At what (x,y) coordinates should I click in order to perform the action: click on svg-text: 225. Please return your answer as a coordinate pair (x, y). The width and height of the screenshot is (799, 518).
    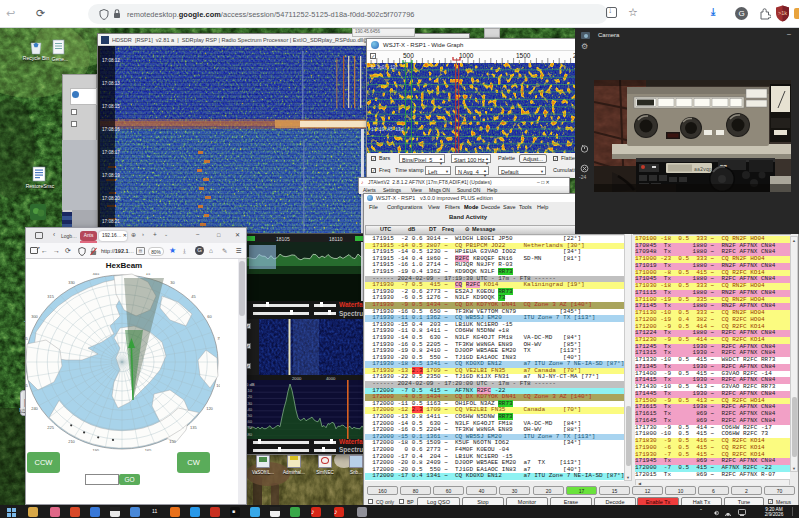
    Looking at the image, I should click on (50, 428).